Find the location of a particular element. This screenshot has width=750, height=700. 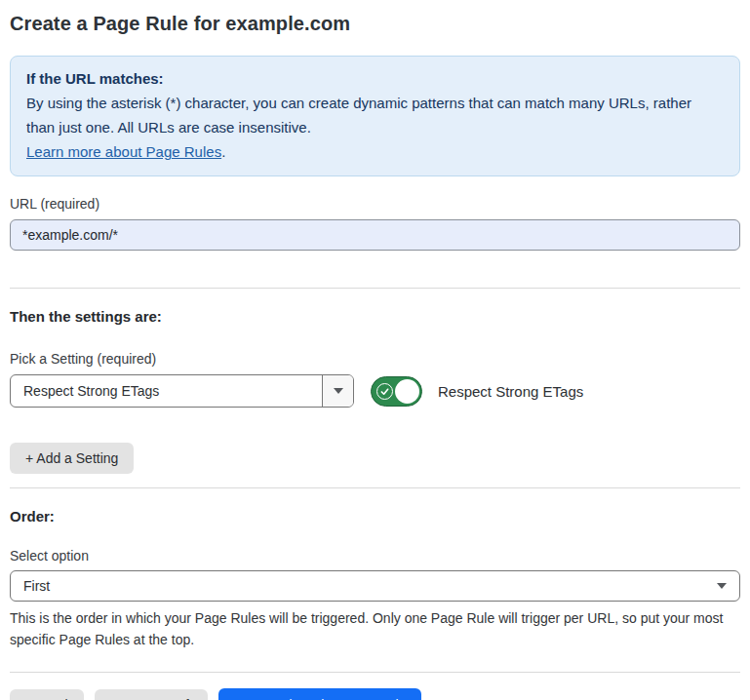

check-icon is located at coordinates (384, 392).